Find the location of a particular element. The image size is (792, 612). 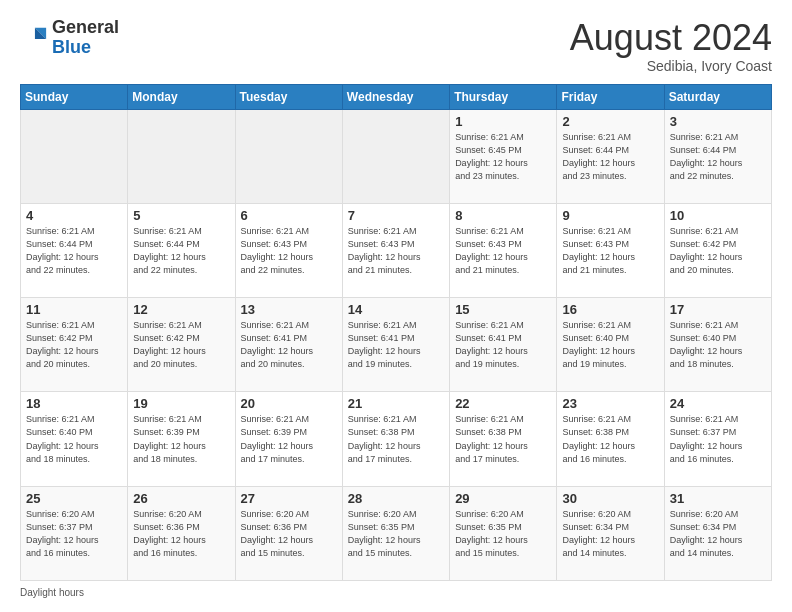

calendar-week-1: 1Sunrise: 6:21 AMSunset: 6:45 PMDaylight… is located at coordinates (396, 156).